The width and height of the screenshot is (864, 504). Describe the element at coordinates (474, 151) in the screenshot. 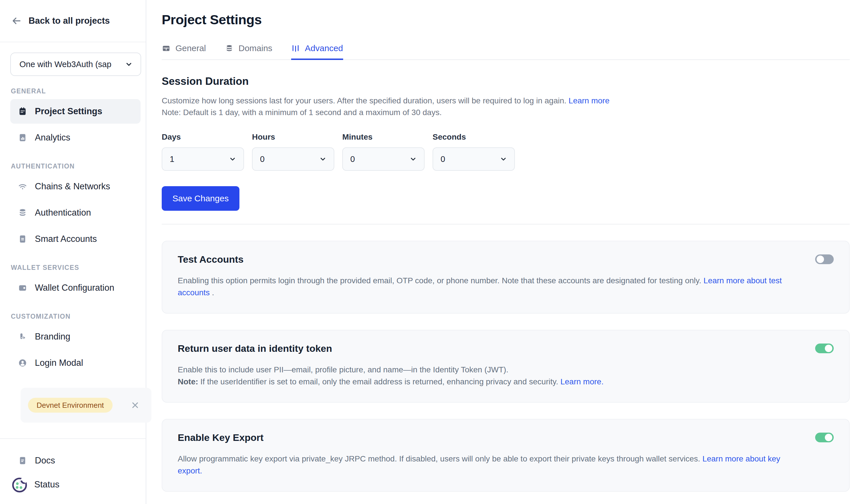

I see `field-seconds: Seconds 0` at that location.